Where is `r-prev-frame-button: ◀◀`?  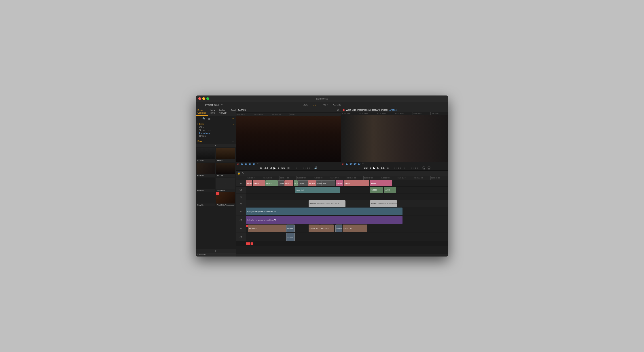 r-prev-frame-button: ◀◀ is located at coordinates (366, 168).